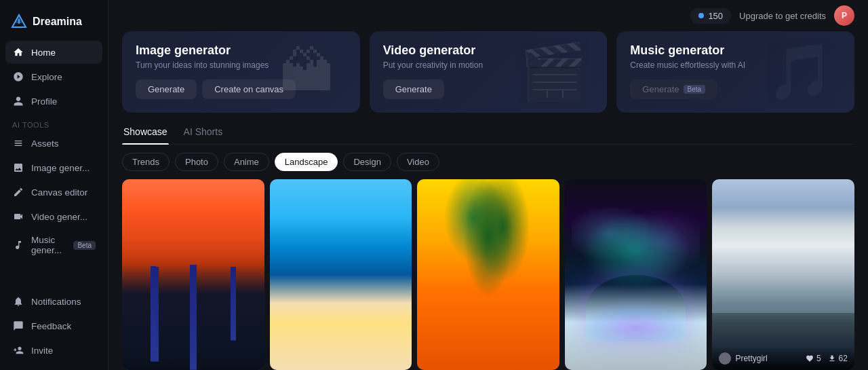 The height and width of the screenshot is (370, 868). Describe the element at coordinates (488, 90) in the screenshot. I see `video-card-buttons: Generate` at that location.